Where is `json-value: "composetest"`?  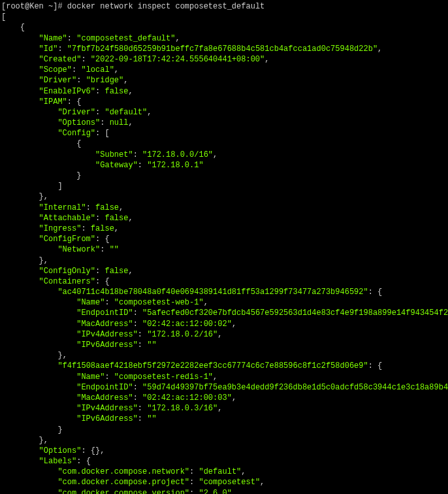 json-value: "composetest" is located at coordinates (229, 482).